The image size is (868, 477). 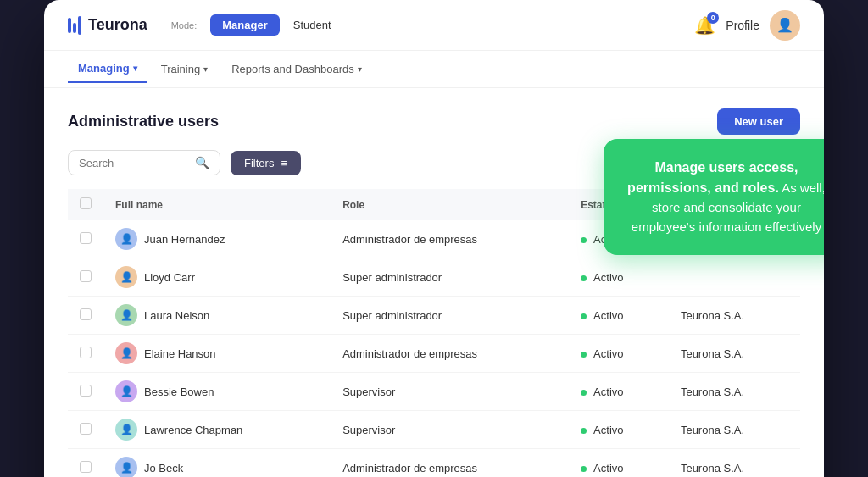 I want to click on logo-text: Teurona, so click(x=118, y=25).